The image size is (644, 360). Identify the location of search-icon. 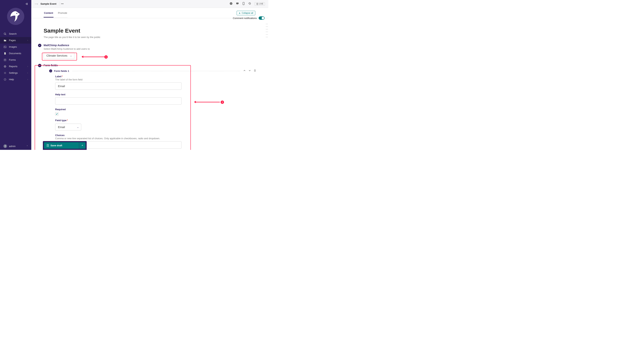
(5, 34).